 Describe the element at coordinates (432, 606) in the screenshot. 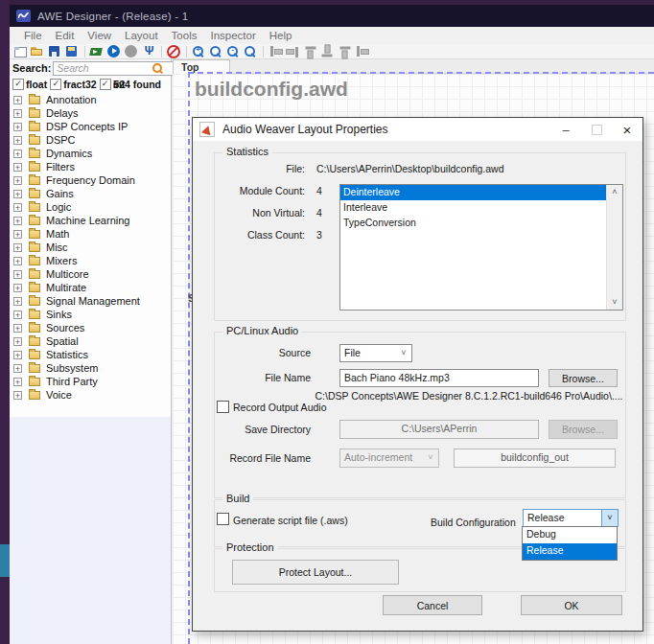

I see `cancel-button: Cancel` at that location.